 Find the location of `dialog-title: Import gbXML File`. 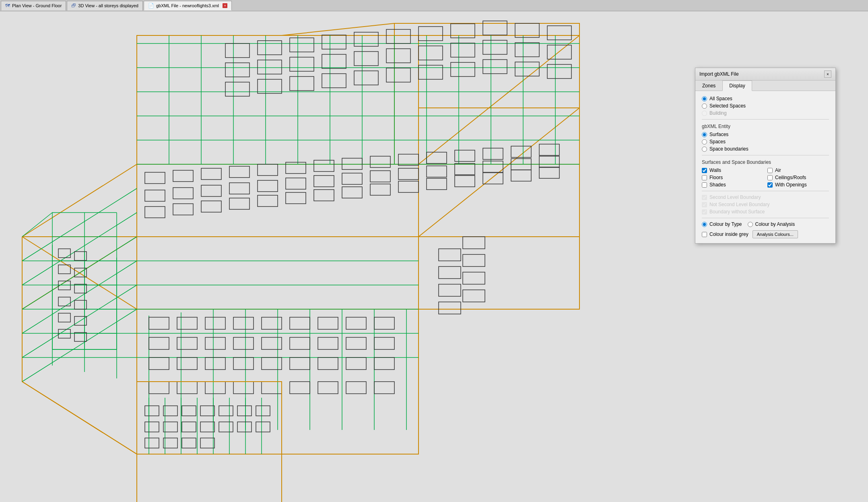

dialog-title: Import gbXML File is located at coordinates (719, 74).